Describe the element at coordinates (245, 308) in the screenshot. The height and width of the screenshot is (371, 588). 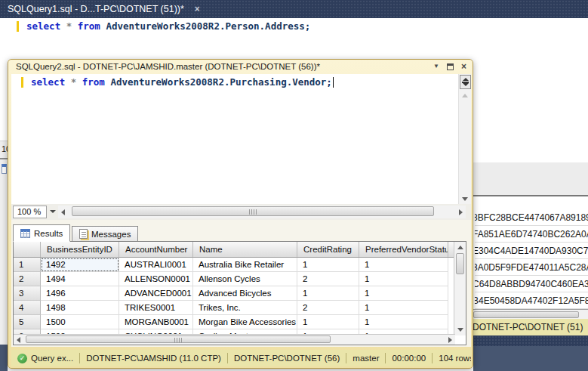
I see `cell: Trikes, Inc.` at that location.